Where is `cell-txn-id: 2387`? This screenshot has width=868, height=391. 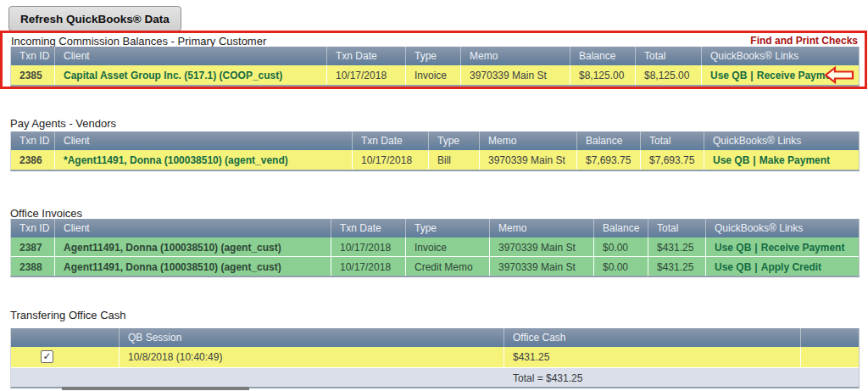
cell-txn-id: 2387 is located at coordinates (33, 247).